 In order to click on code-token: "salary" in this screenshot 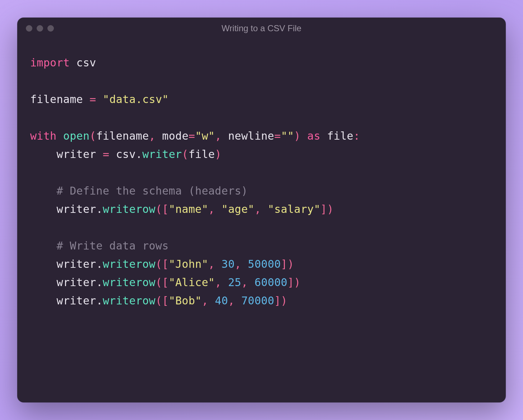, I will do `click(294, 209)`.